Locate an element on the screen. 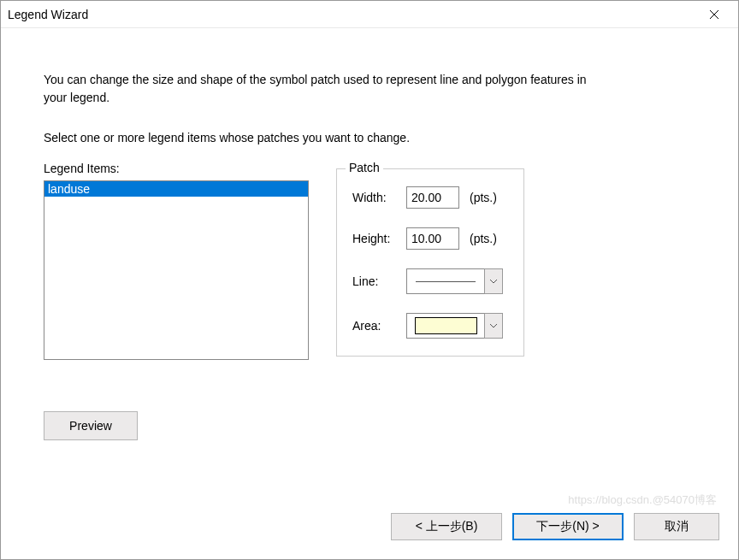 The image size is (739, 560). patch-group: Patch Width: (pts.) Height: (pts.) Line: is located at coordinates (430, 262).